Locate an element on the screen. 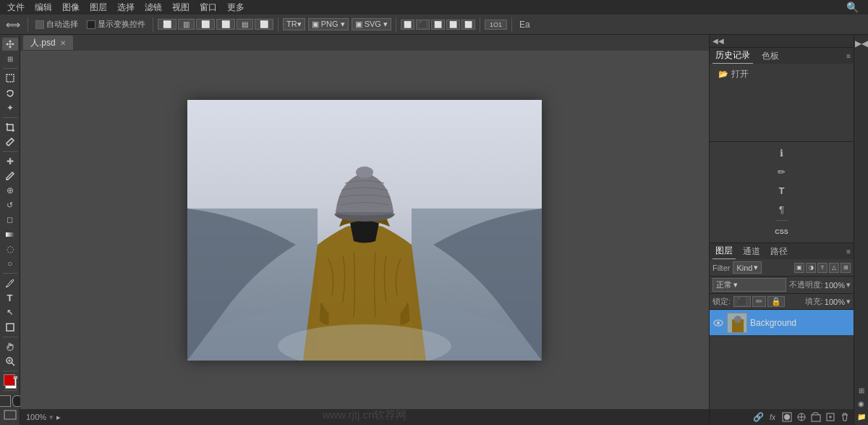 The image size is (868, 425). toolbar-show-transform: 显示变换控件 is located at coordinates (116, 25).